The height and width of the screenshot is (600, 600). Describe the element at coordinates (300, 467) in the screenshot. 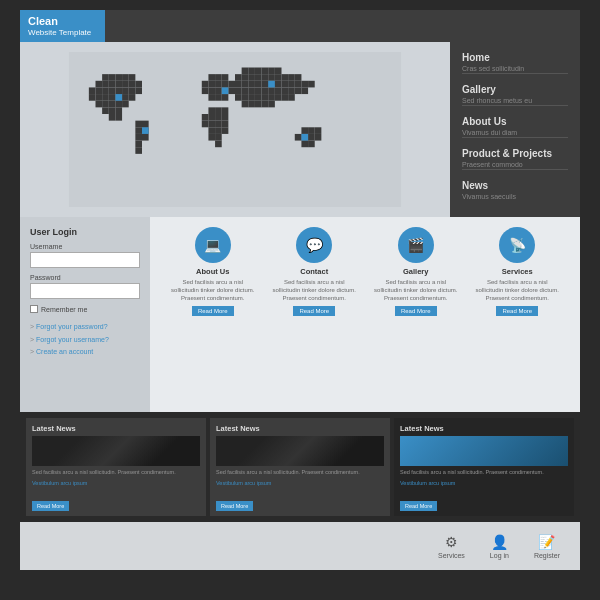

I see `news-card-1: Latest News Sed facilisis arcu a nisl so…` at that location.